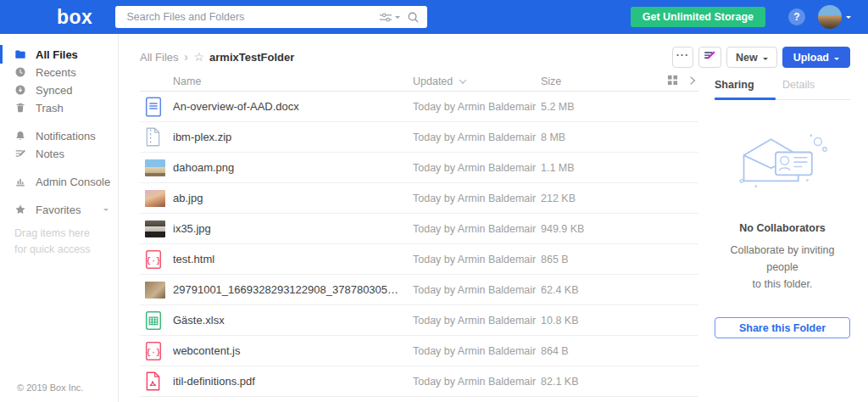 Image resolution: width=868 pixels, height=402 pixels. Describe the element at coordinates (193, 198) in the screenshot. I see `file-name: ab.jpg` at that location.